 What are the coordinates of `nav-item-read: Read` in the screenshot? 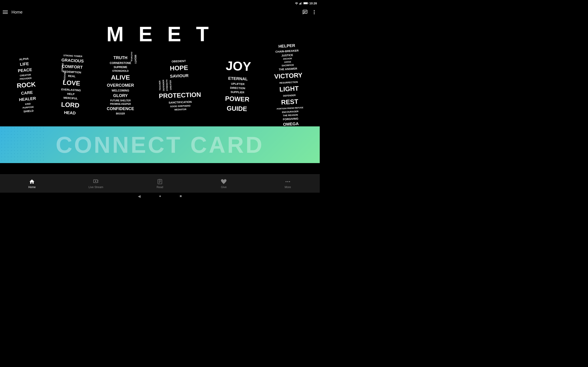 It's located at (160, 184).